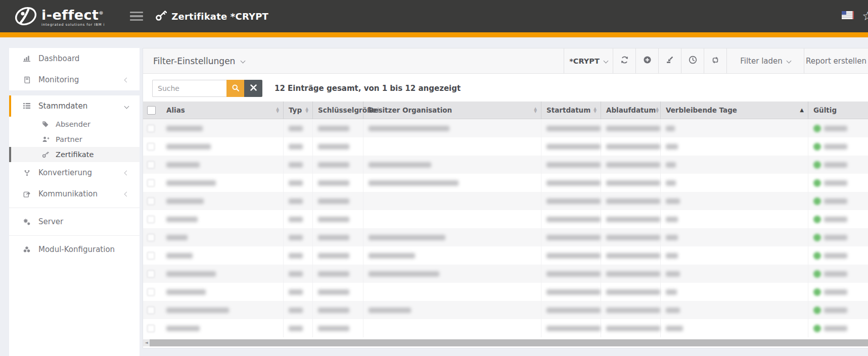 Image resolution: width=868 pixels, height=356 pixels. What do you see at coordinates (765, 61) in the screenshot?
I see `filter-load-dropdown: Filter laden` at bounding box center [765, 61].